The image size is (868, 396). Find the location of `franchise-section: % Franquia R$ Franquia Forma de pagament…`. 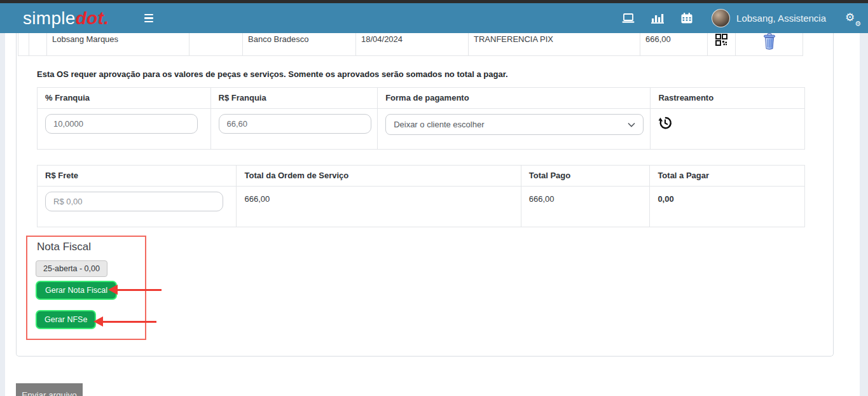

franchise-section: % Franquia R$ Franquia Forma de pagament… is located at coordinates (421, 118).